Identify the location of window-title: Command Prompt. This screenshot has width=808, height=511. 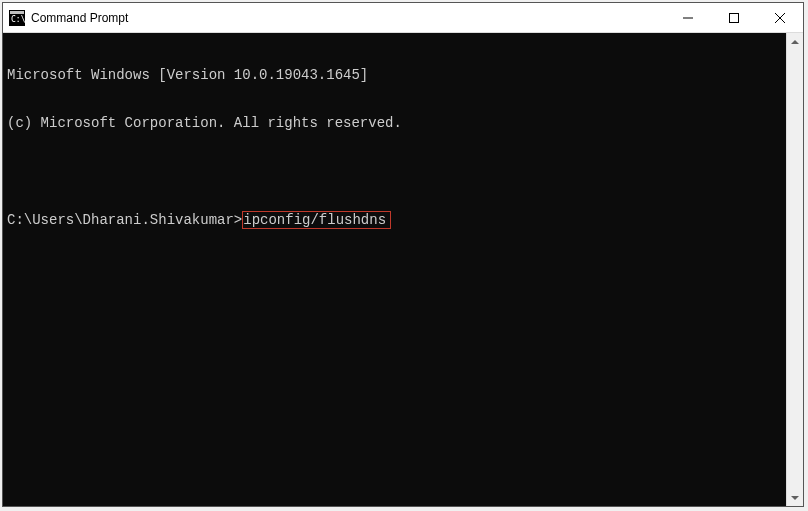
(348, 18).